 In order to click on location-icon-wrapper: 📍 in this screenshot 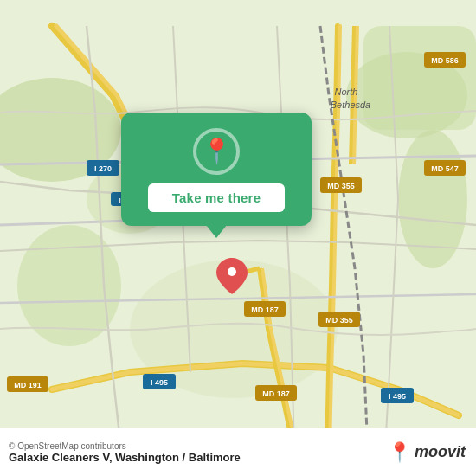, I will do `click(216, 151)`.